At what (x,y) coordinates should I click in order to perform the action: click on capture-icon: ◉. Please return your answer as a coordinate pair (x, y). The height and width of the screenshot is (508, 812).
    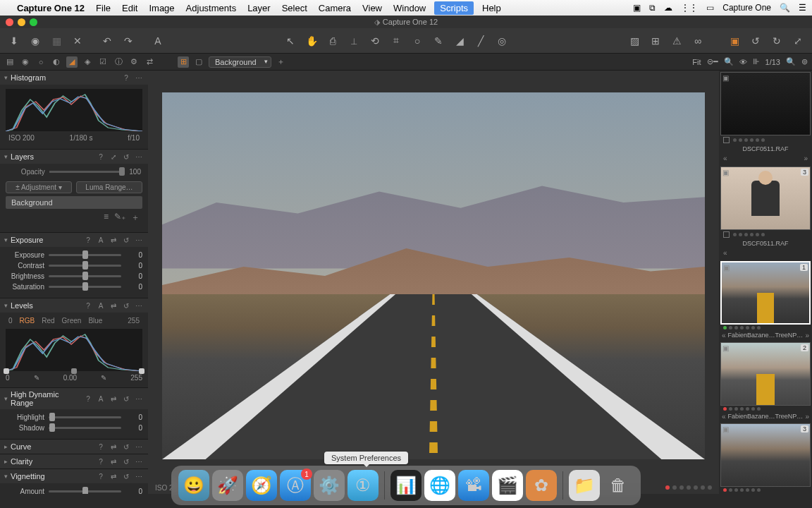
    Looking at the image, I should click on (35, 41).